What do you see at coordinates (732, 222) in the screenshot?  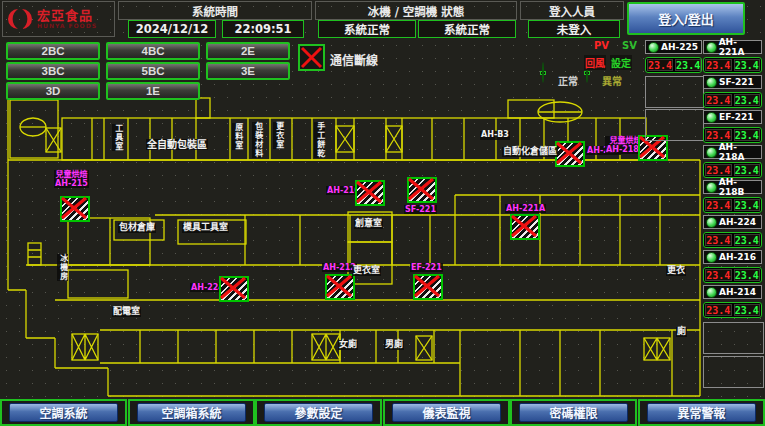 I see `ahu-row-ah-224: AH-224` at bounding box center [732, 222].